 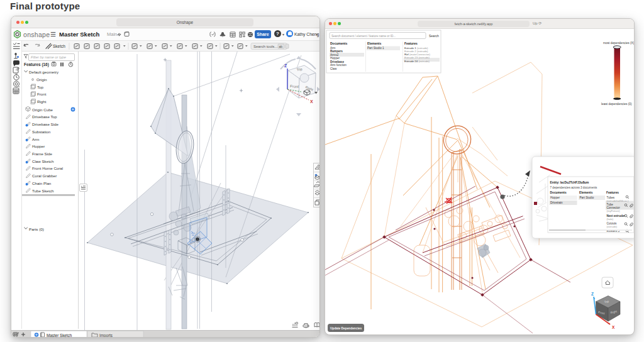 I want to click on svg-text: (extrudeInd34cus.), so click(x=618, y=201).